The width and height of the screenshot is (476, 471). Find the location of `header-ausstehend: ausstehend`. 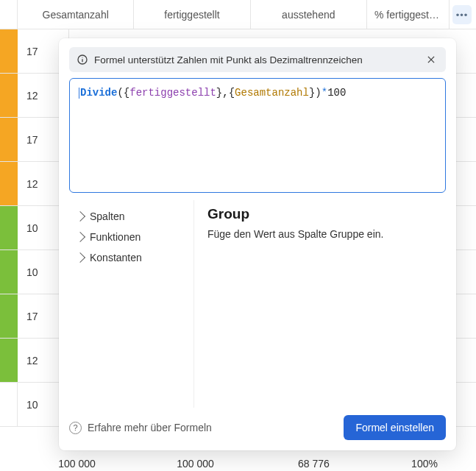

header-ausstehend: ausstehend is located at coordinates (309, 15).